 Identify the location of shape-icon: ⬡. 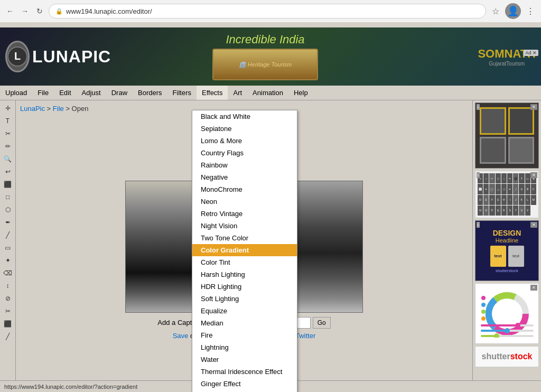
(8, 210).